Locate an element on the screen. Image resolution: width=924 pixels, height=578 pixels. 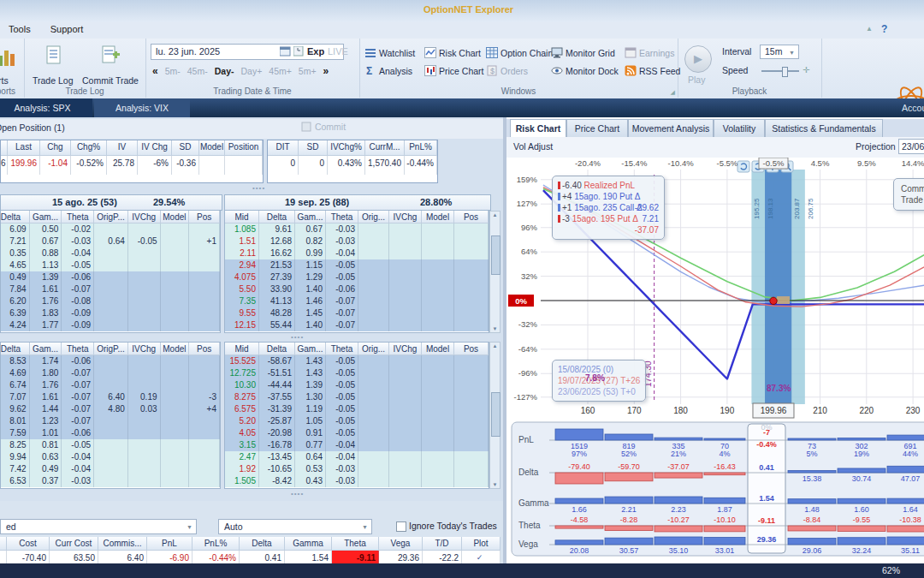
chain-row: 7.841.61-0.07 is located at coordinates (110, 289).